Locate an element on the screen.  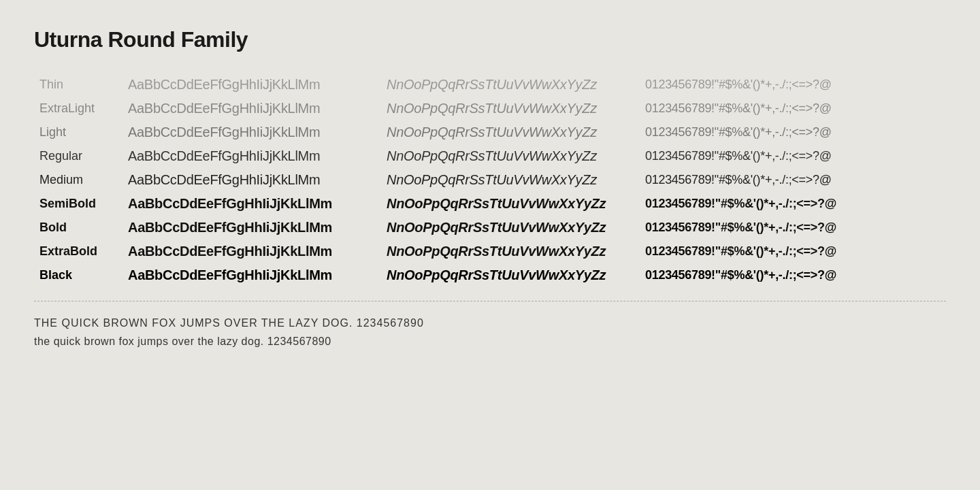
sample-numbers-thin: 0123456789!"#$%&'()*+,-./:;<=>?@ is located at coordinates (793, 84).